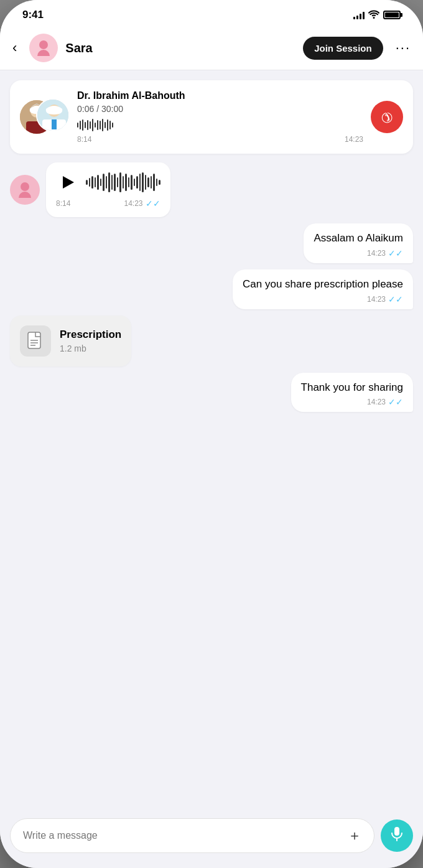  Describe the element at coordinates (63, 203) in the screenshot. I see `voice-time-start: 8:14` at that location.